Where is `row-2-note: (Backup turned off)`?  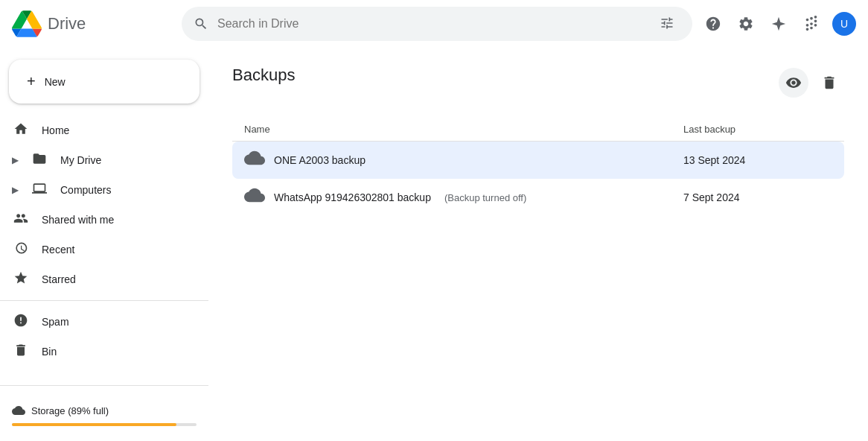 row-2-note: (Backup turned off) is located at coordinates (485, 198).